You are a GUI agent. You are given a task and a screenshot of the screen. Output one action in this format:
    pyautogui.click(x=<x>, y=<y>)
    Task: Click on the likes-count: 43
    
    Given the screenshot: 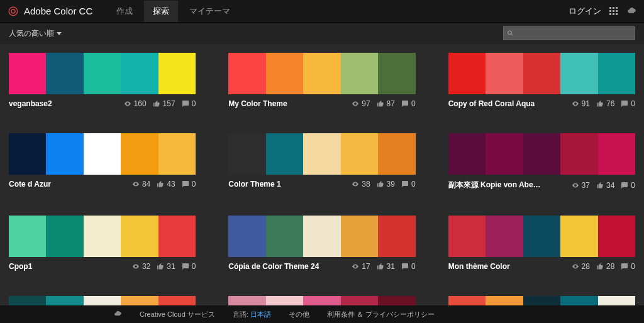 What is the action you would take?
    pyautogui.click(x=171, y=184)
    